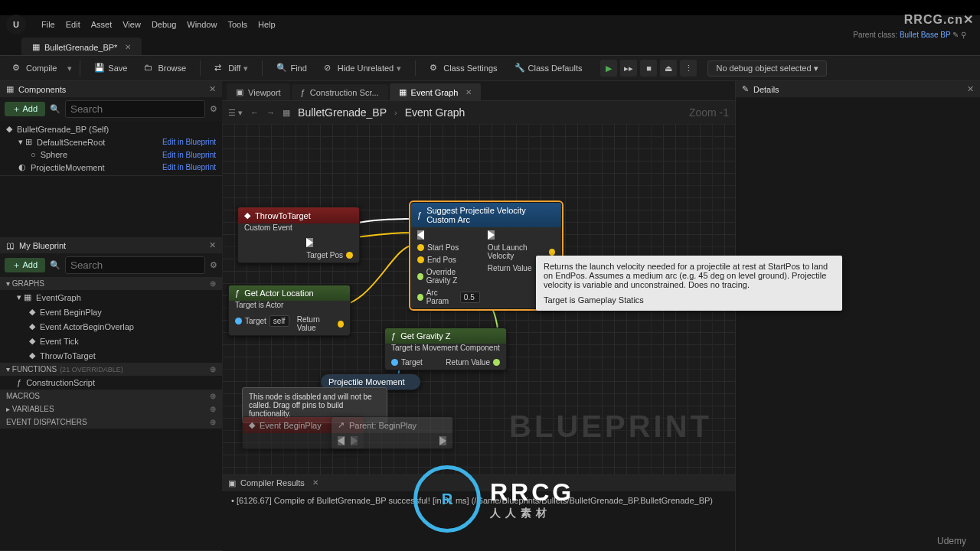 This screenshot has width=980, height=551. Describe the element at coordinates (202, 24) in the screenshot. I see `menu-window: Window` at that location.